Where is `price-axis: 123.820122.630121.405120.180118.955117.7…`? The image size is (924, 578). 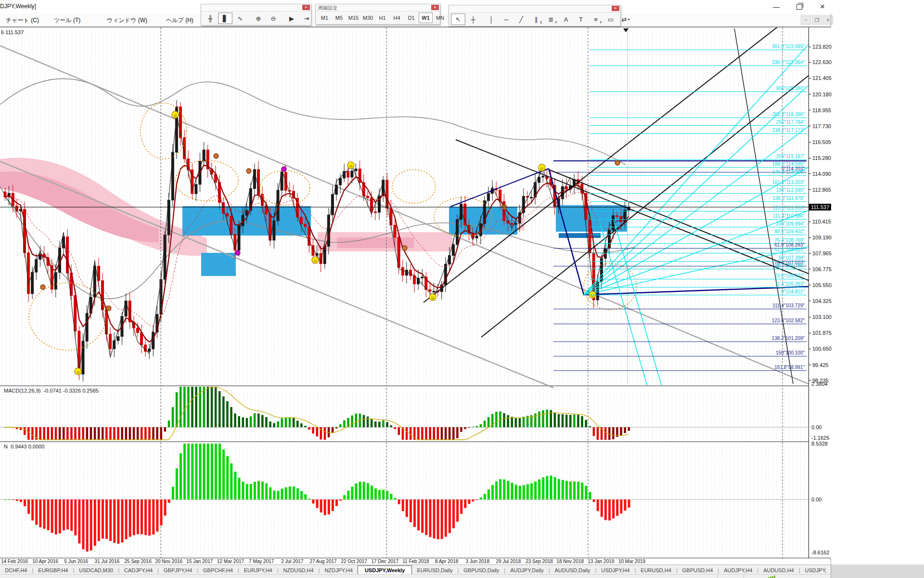 price-axis: 123.820122.630121.405120.180118.955117.7… is located at coordinates (820, 293).